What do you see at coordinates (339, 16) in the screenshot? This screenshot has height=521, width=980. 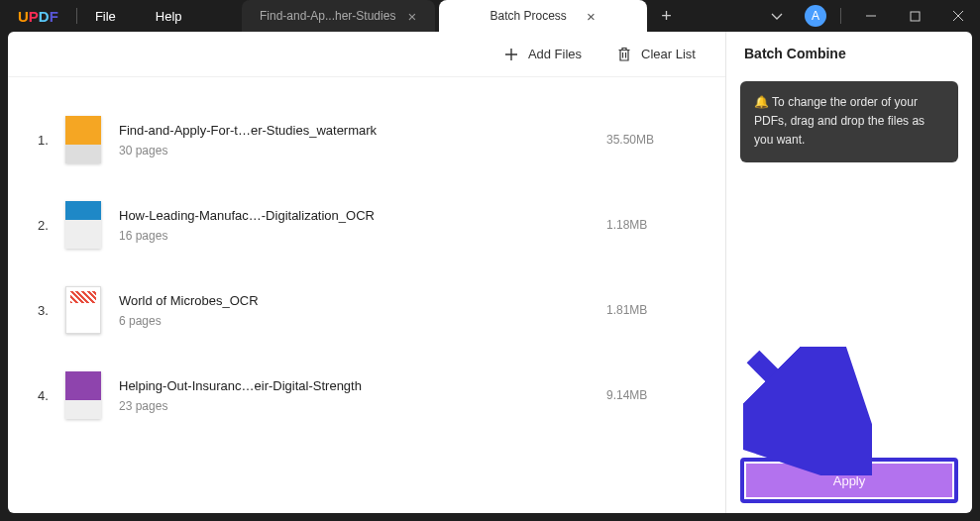 I see `tab-document: Find-and-Ap...her-Studies ×` at bounding box center [339, 16].